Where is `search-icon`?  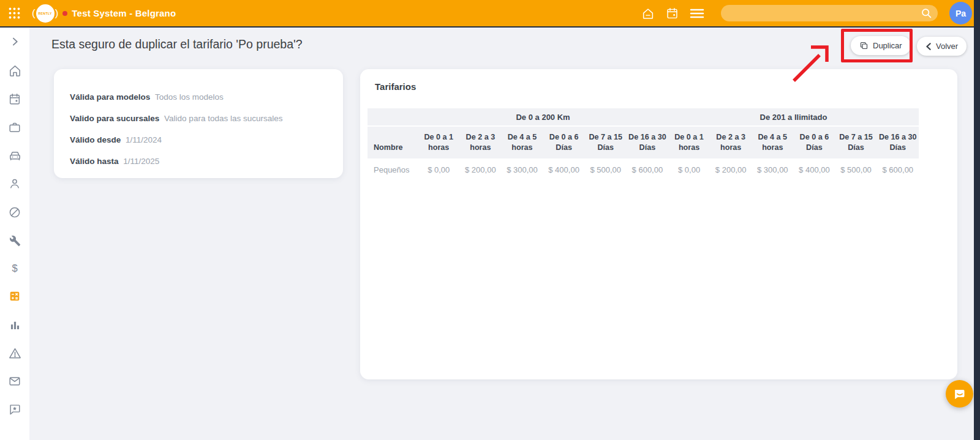 search-icon is located at coordinates (926, 13).